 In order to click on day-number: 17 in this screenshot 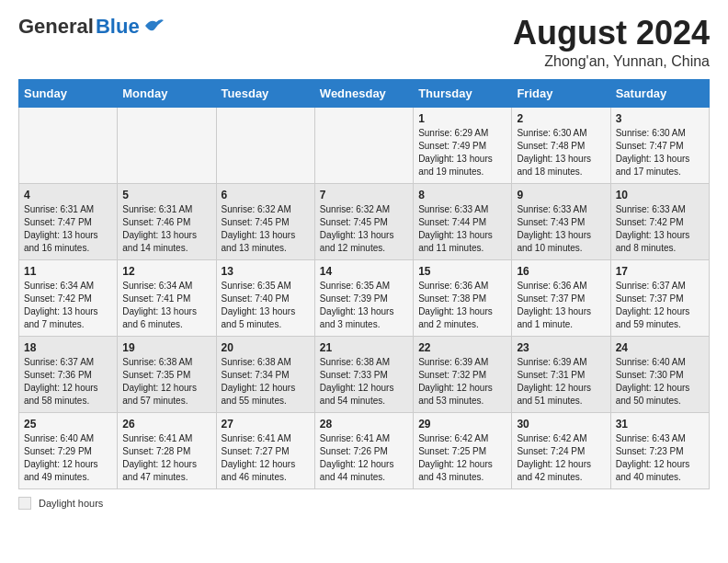, I will do `click(660, 271)`.